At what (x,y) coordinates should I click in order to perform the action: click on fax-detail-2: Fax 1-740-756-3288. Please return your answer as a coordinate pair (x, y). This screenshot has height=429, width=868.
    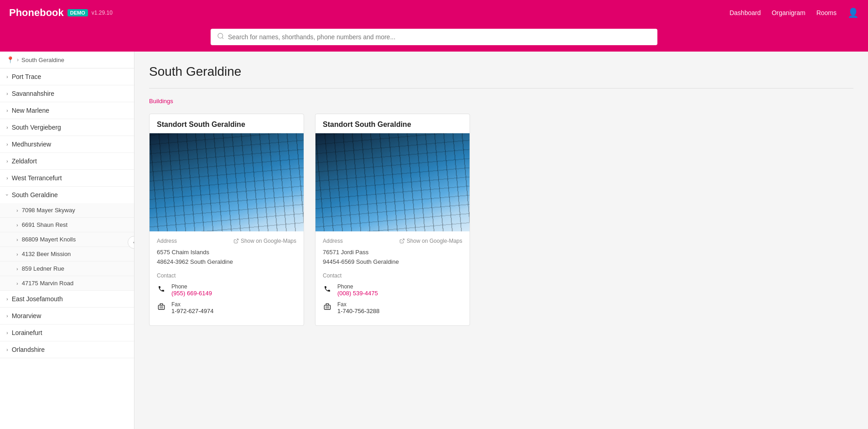
    Looking at the image, I should click on (358, 308).